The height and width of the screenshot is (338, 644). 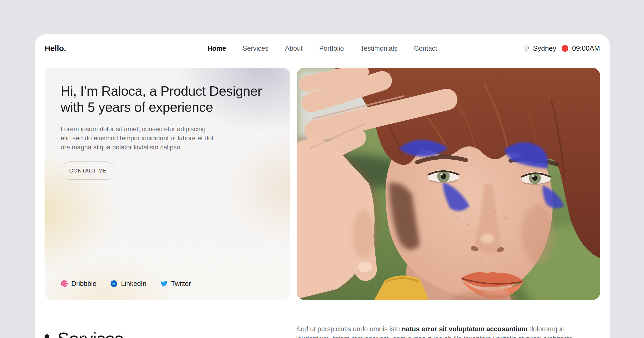 What do you see at coordinates (88, 171) in the screenshot?
I see `contact-me-button: CONTACT ME` at bounding box center [88, 171].